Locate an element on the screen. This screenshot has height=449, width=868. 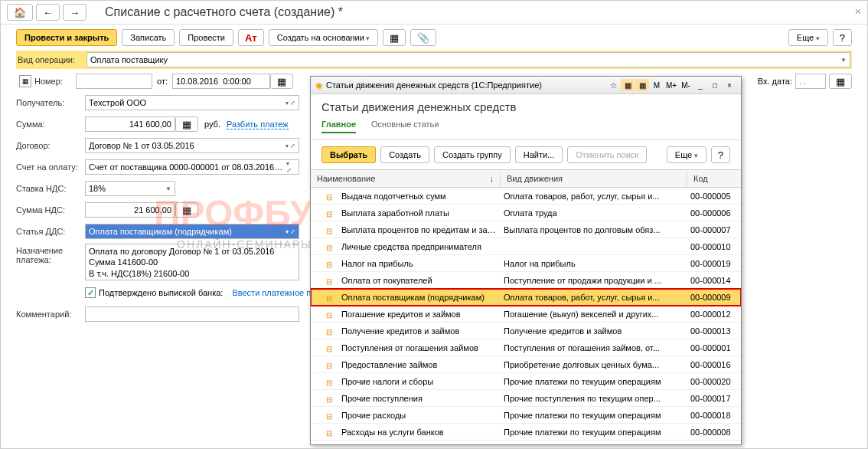
cell-move: Получение кредитов и займов is located at coordinates (594, 331).